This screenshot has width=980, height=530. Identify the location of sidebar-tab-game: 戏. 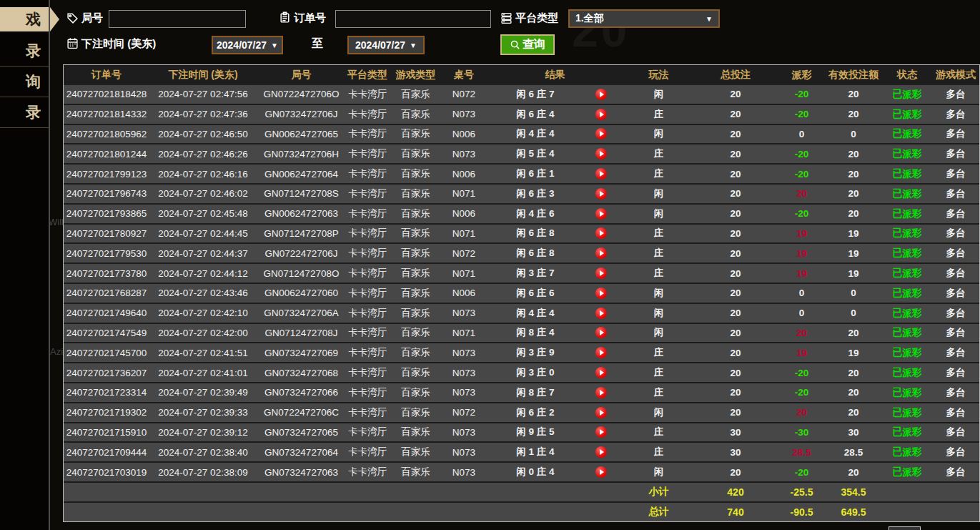
(25, 19).